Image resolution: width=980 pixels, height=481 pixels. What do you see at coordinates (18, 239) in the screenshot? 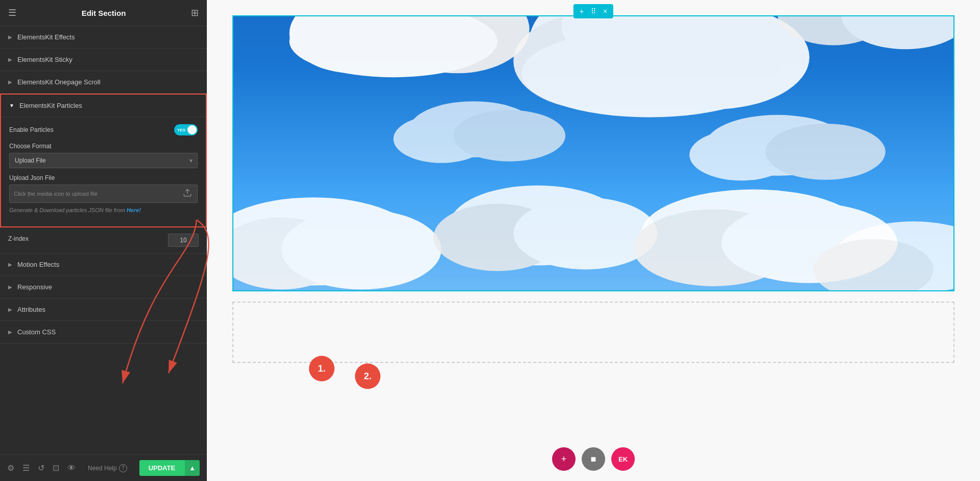
I see `zindex-label: Z-index` at bounding box center [18, 239].